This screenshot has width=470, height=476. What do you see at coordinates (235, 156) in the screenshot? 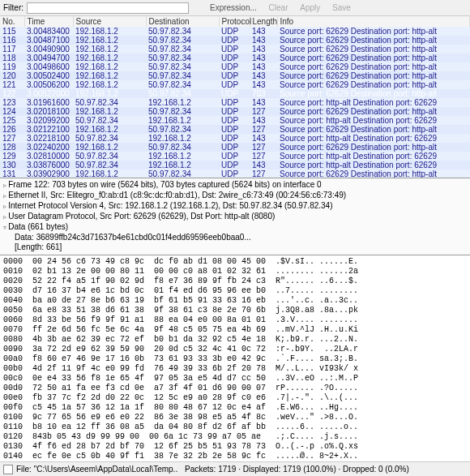
I see `packet-row: 1293.0281000050.97.82.34192.168.1.2UDP12…` at bounding box center [235, 156].